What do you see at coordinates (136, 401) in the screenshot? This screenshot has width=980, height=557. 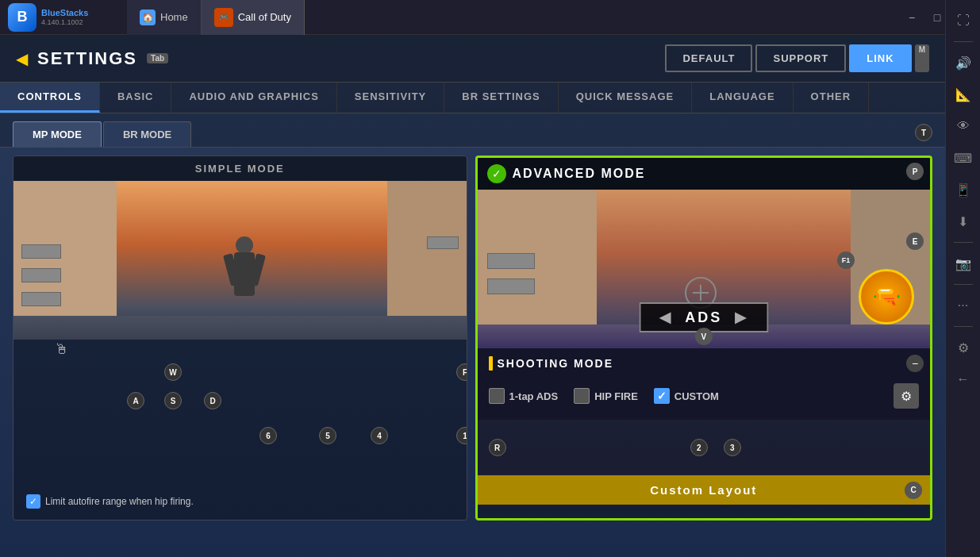 I see `key-a: A` at bounding box center [136, 401].